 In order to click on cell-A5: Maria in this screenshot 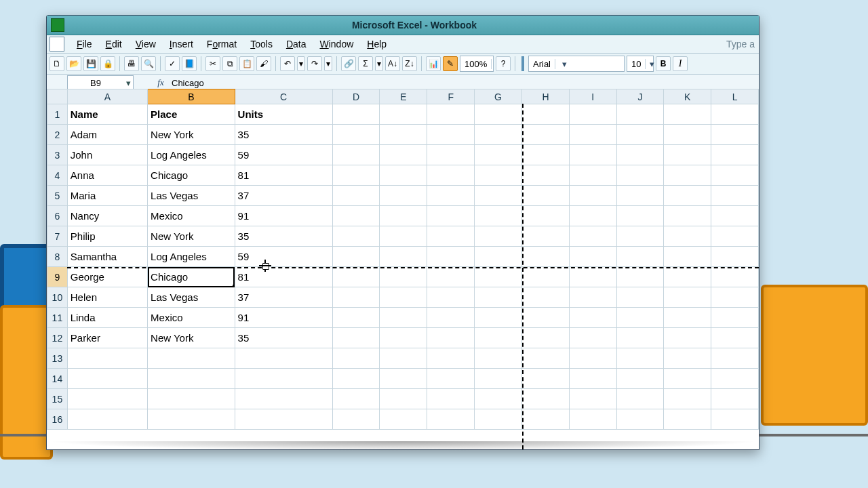, I will do `click(107, 196)`.